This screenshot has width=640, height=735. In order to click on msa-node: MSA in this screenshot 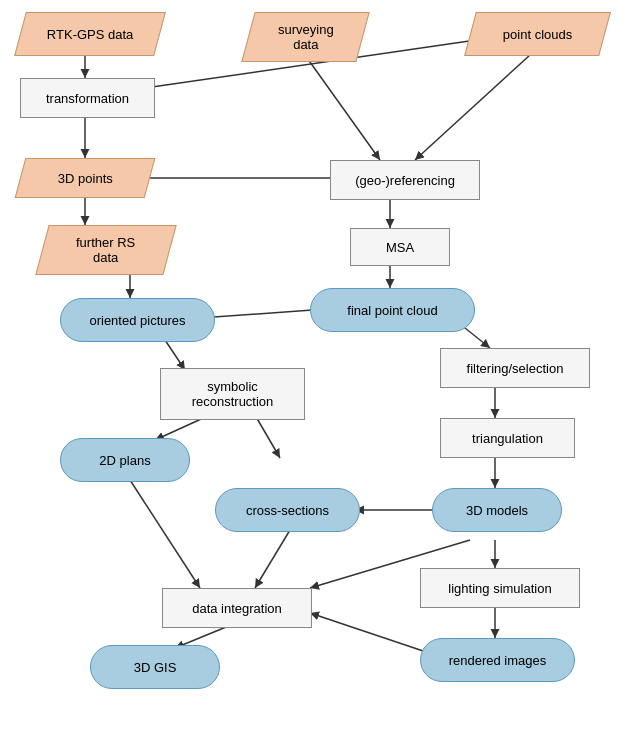, I will do `click(400, 247)`.